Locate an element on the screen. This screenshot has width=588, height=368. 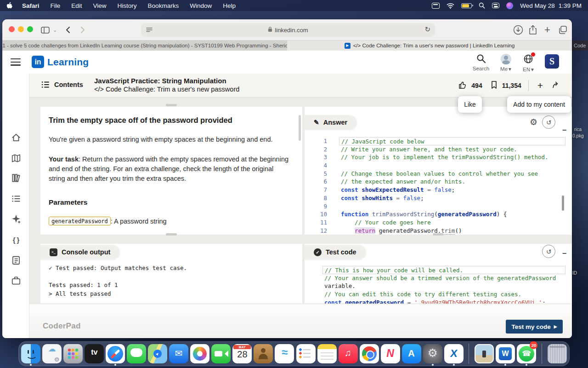
code-line: 4 is located at coordinates (435, 166).